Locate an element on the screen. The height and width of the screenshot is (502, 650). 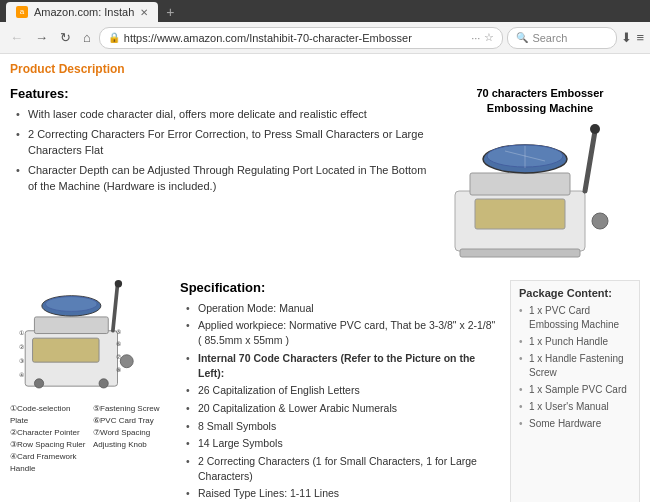
tab-label: Amazon.com: Instah is located at coordinates (84, 12).